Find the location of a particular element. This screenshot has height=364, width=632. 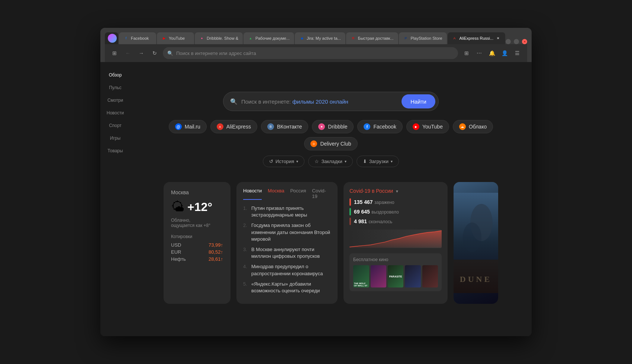

news-num-2: 2. is located at coordinates (246, 233).